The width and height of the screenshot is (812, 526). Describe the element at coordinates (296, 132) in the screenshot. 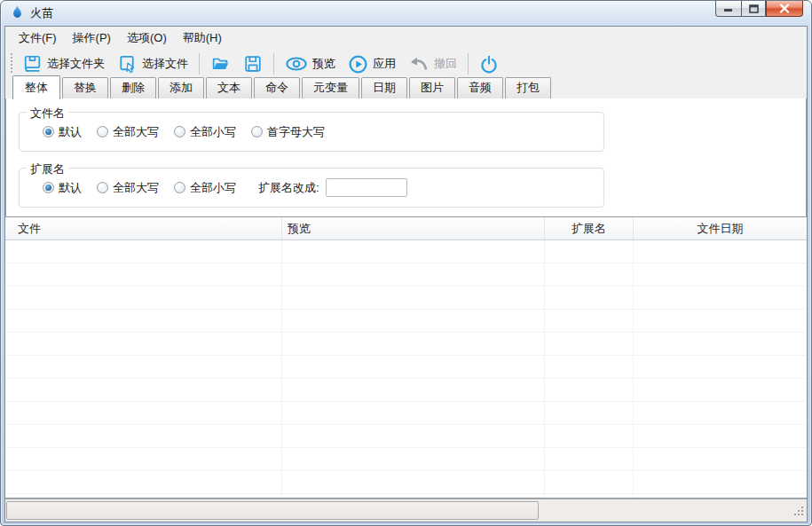

I see `radio-label: 首字母大写` at that location.